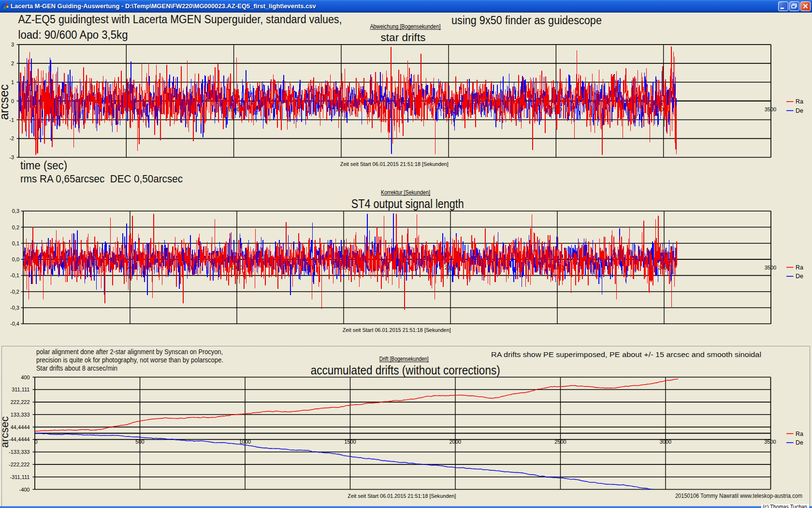 The height and width of the screenshot is (508, 812). What do you see at coordinates (15, 211) in the screenshot?
I see `svg-text: 0,3` at bounding box center [15, 211].